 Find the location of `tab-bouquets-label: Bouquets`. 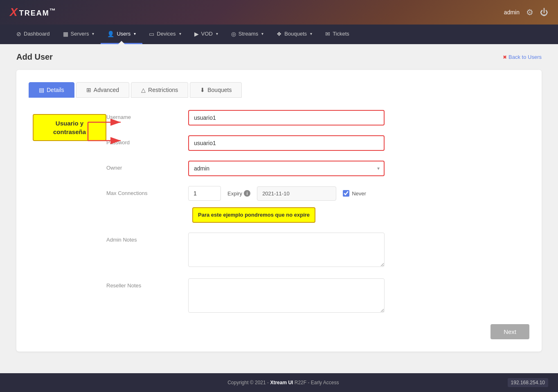

tab-bouquets-label: Bouquets is located at coordinates (219, 90).